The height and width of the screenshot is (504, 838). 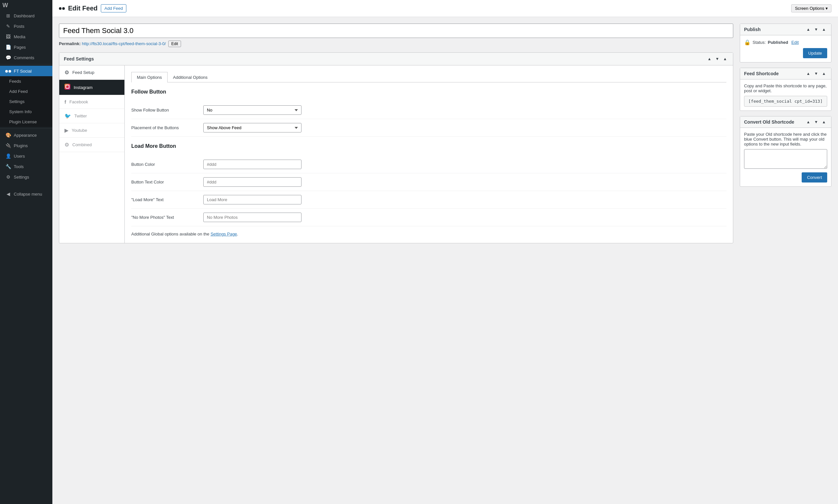 I want to click on show-follow-button-select: No Yes, so click(x=252, y=110).